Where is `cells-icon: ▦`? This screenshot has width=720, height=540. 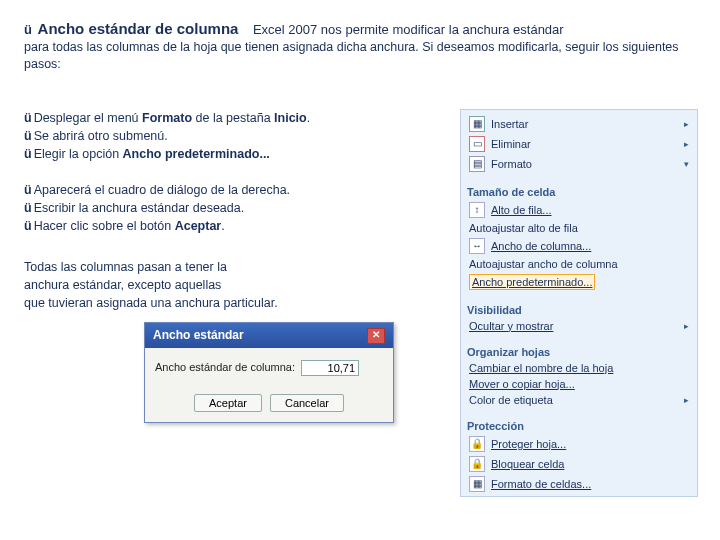
cells-icon: ▦ is located at coordinates (477, 484).